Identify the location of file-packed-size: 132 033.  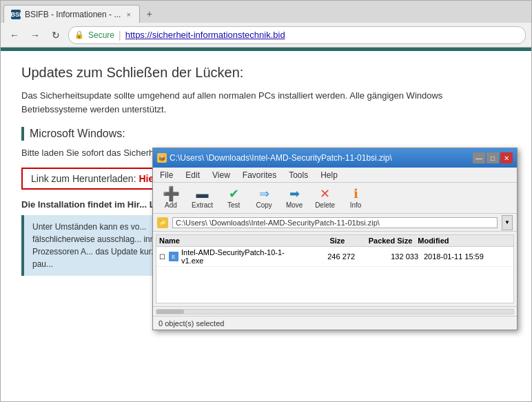
(392, 257).